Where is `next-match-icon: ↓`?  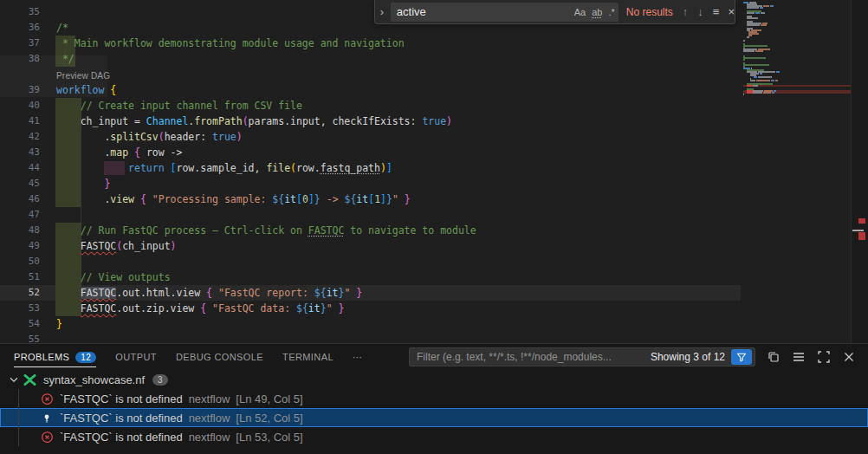
next-match-icon: ↓ is located at coordinates (700, 12).